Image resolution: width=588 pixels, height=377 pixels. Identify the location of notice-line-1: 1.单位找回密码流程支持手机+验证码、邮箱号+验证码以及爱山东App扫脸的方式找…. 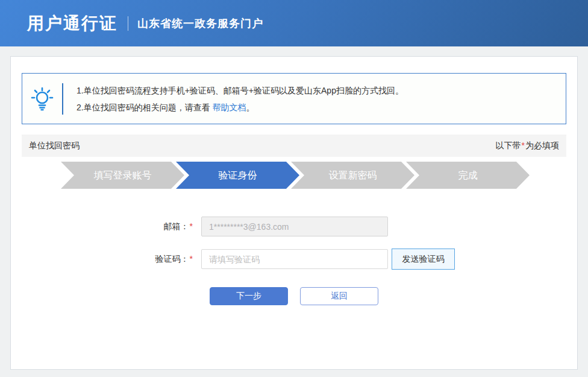
(240, 90).